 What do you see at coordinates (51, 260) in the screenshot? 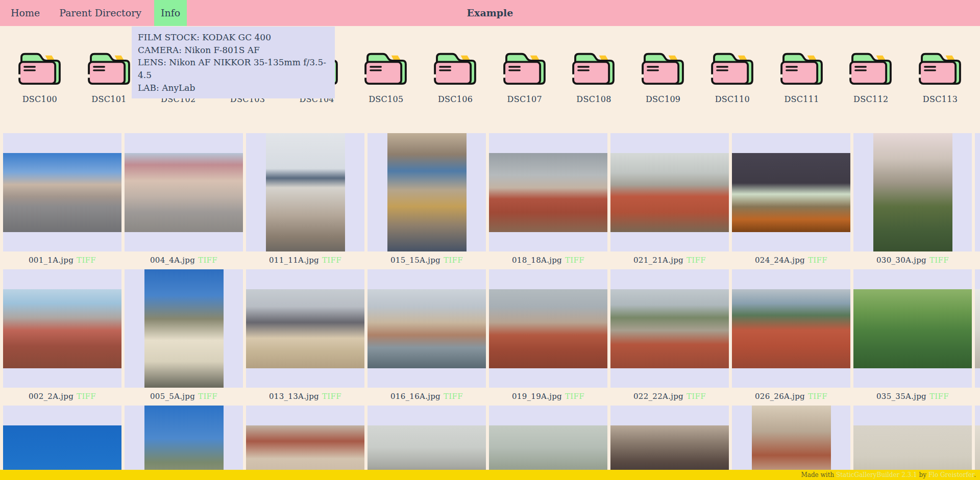
I see `photo-filename-link: 001_1A.jpg` at bounding box center [51, 260].